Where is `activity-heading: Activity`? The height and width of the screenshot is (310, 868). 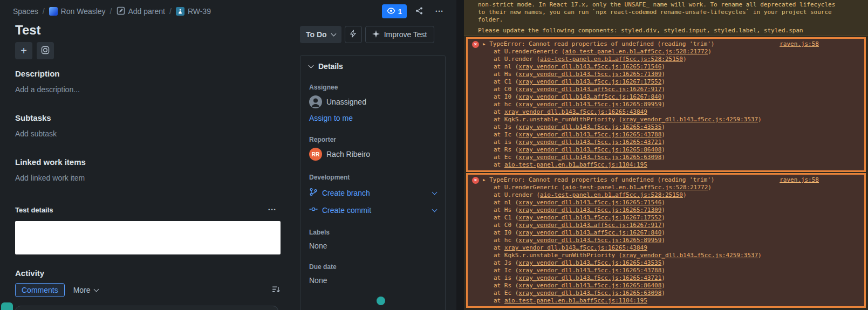
activity-heading: Activity is located at coordinates (148, 273).